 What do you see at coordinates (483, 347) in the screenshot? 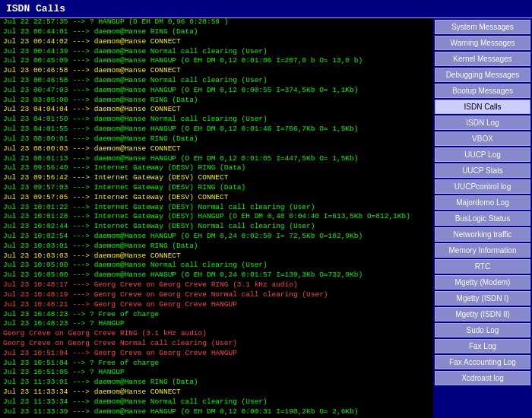
I see `sidebar-btn-fax-log: Fax Log` at bounding box center [483, 347].